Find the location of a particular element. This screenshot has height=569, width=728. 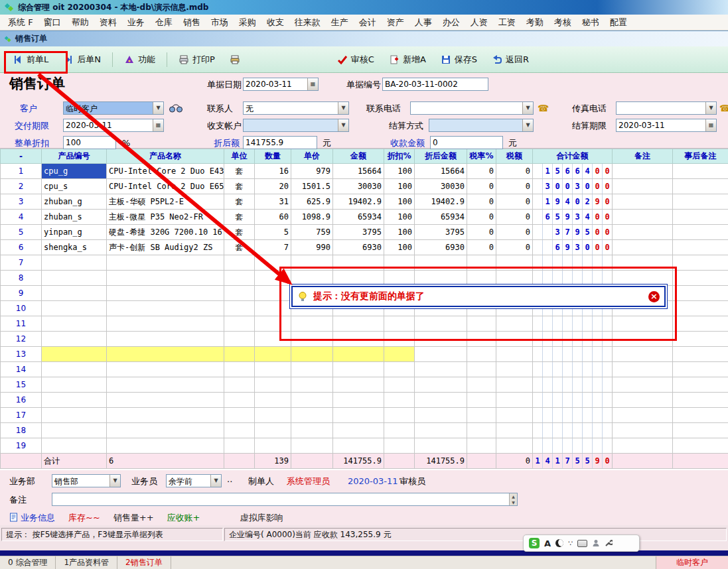

cell-tax-row14 is located at coordinates (515, 370).